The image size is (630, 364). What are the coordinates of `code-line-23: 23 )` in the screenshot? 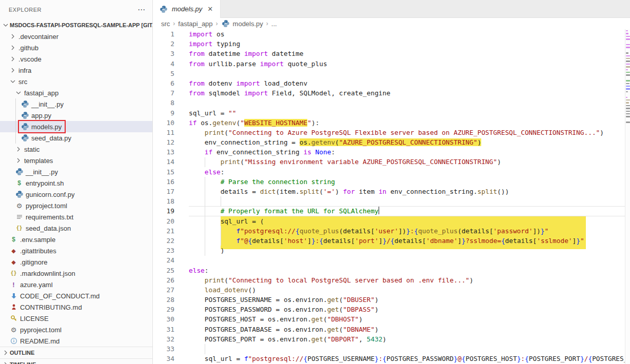 It's located at (391, 250).